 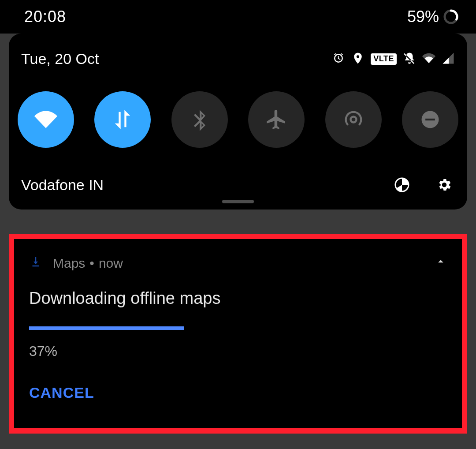 What do you see at coordinates (423, 17) in the screenshot?
I see `battery-percent: 59%` at bounding box center [423, 17].